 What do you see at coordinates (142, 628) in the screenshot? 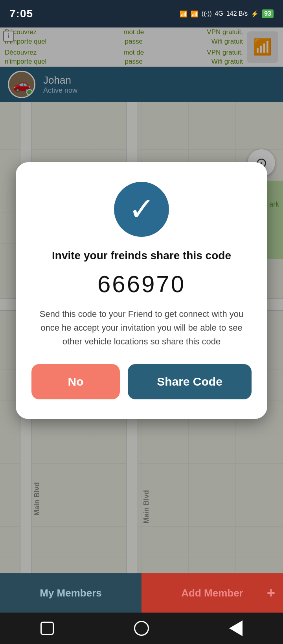
I see `circle-icon` at bounding box center [142, 628].